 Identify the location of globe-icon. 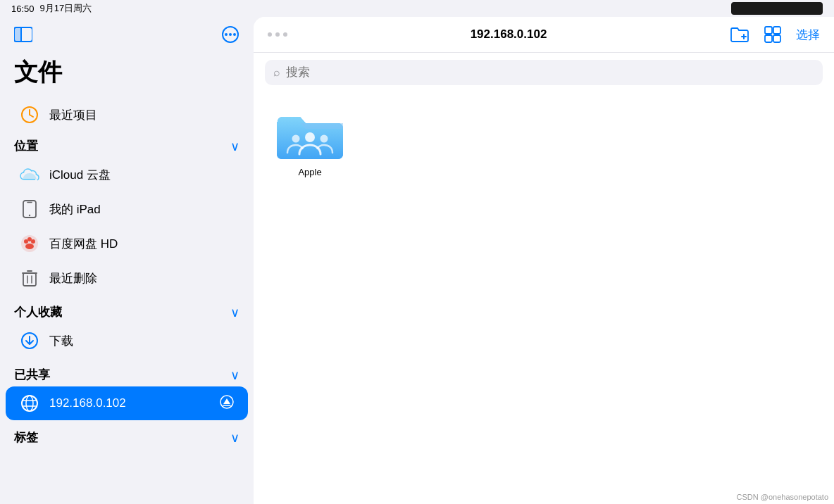
(30, 403).